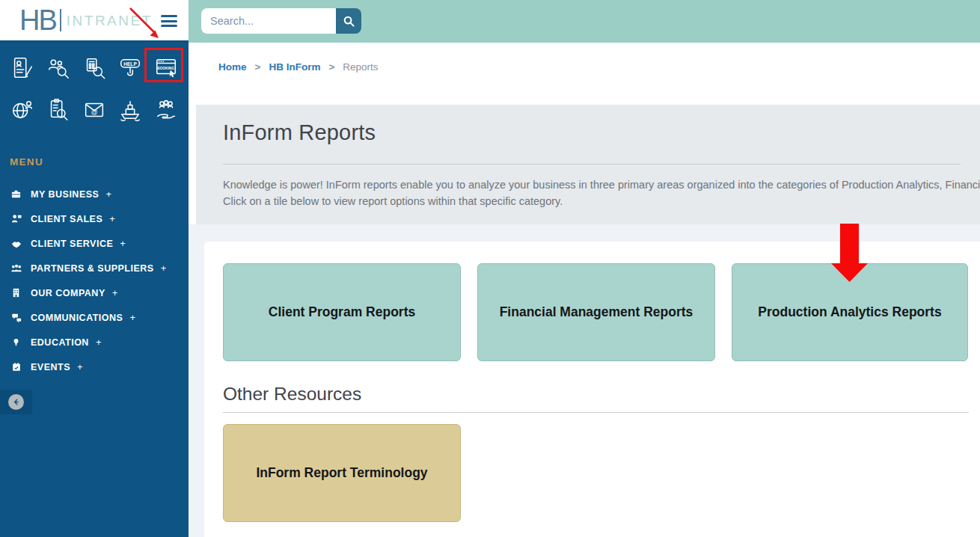  Describe the element at coordinates (16, 366) in the screenshot. I see `calendar-icon` at that location.